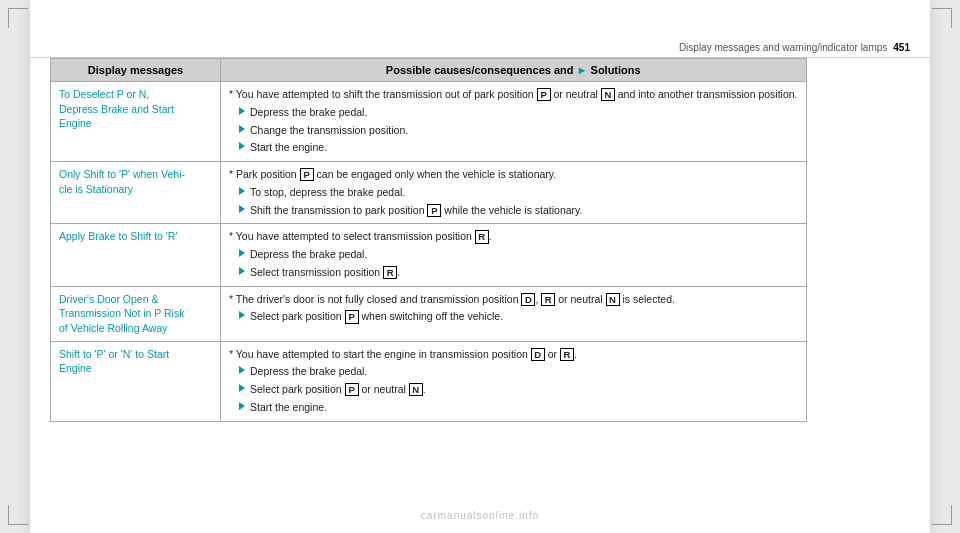 The image size is (960, 533). I want to click on bullet-text: Shift the transmission to park position …, so click(416, 211).